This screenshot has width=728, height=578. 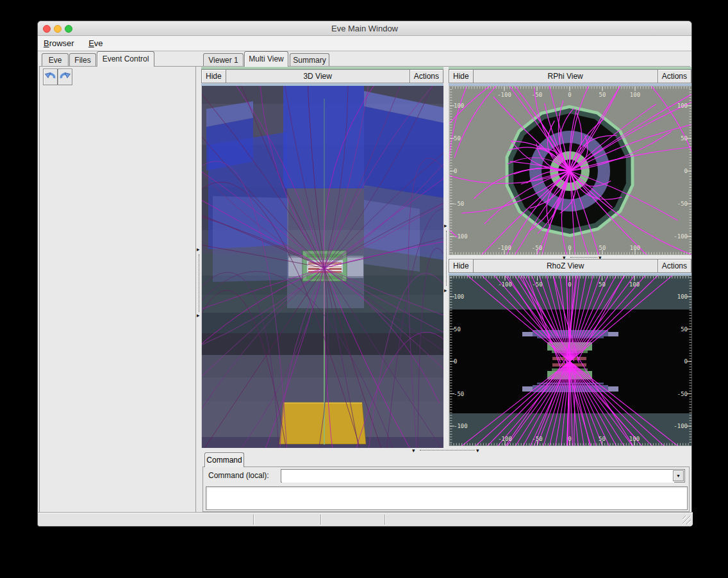 I want to click on command-output-area, so click(x=447, y=499).